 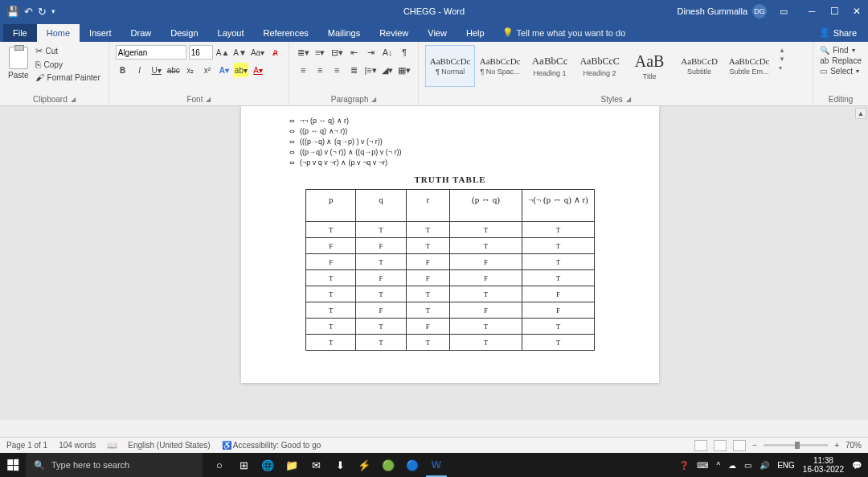 I want to click on font-launcher-icon: ◢, so click(x=208, y=100).